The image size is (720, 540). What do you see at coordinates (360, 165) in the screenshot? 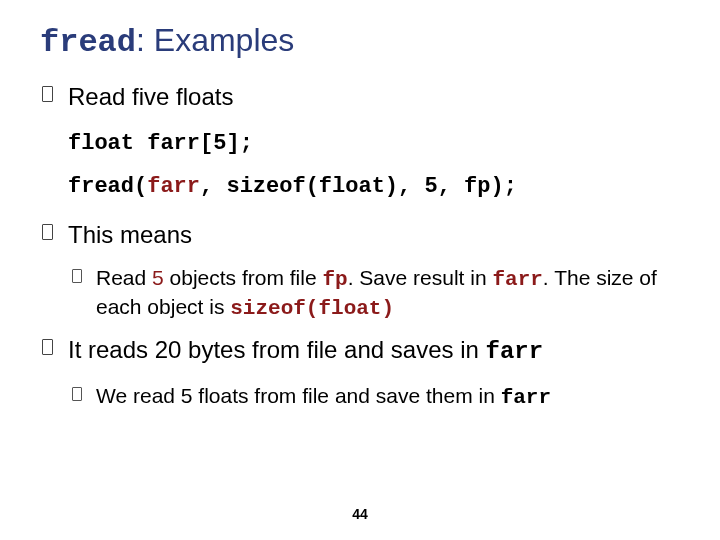
I see `code-block: float farr[5]; fread(farr, sizeof(float)…` at bounding box center [360, 165].